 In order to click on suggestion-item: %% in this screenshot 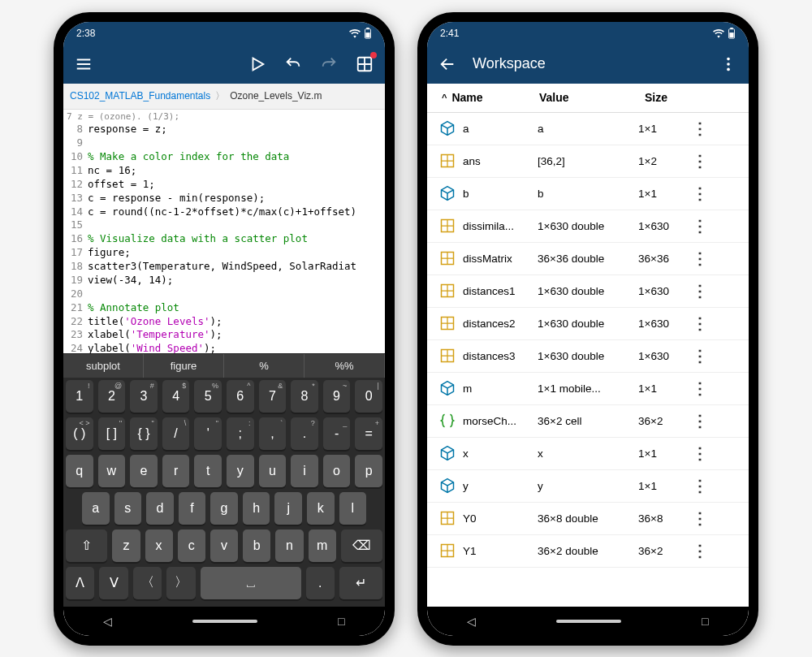, I will do `click(344, 365)`.